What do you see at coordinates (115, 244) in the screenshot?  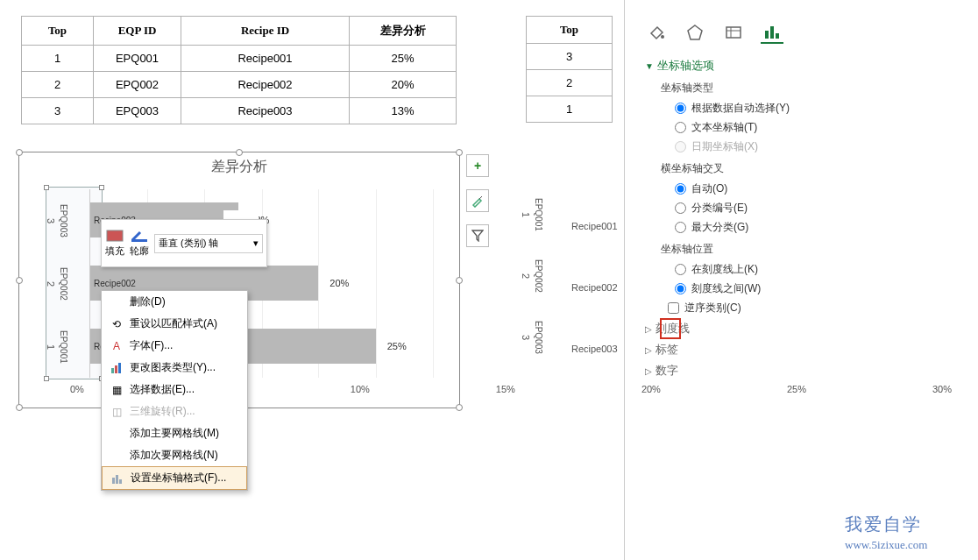 I see `fill-button: 填充` at bounding box center [115, 244].